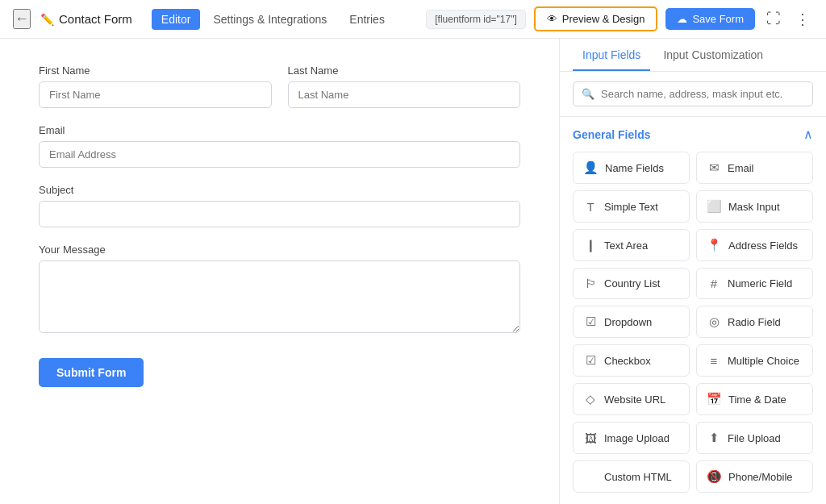 This screenshot has width=826, height=504. What do you see at coordinates (603, 19) in the screenshot?
I see `preview-label: Preview & Design` at bounding box center [603, 19].